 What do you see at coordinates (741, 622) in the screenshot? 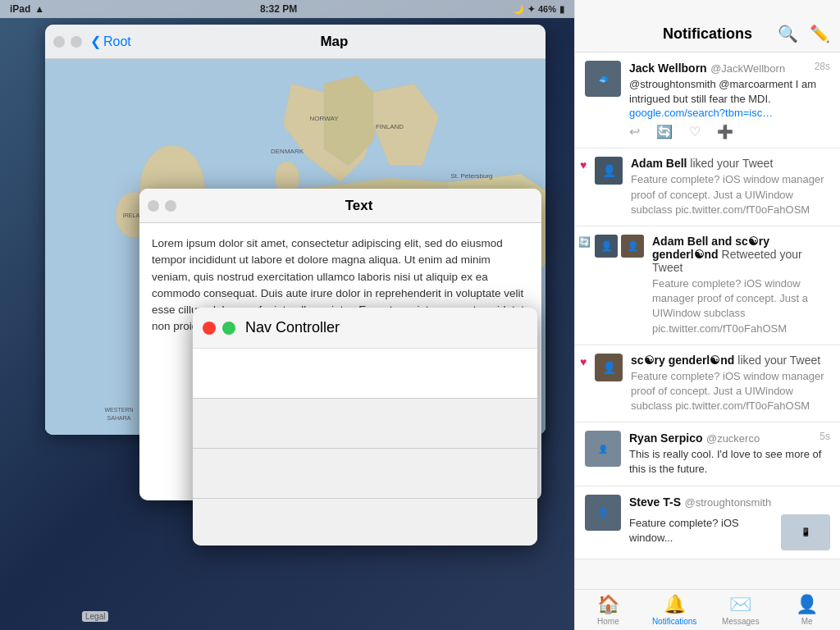
I see `tab-messages-label: Messages` at bounding box center [741, 622].